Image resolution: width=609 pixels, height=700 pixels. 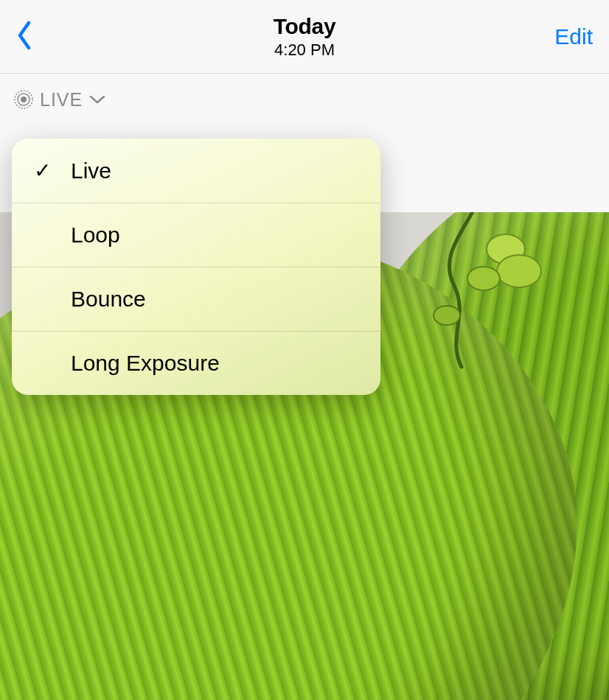 I want to click on nav-title-group: Today 4:20 PM, so click(x=305, y=37).